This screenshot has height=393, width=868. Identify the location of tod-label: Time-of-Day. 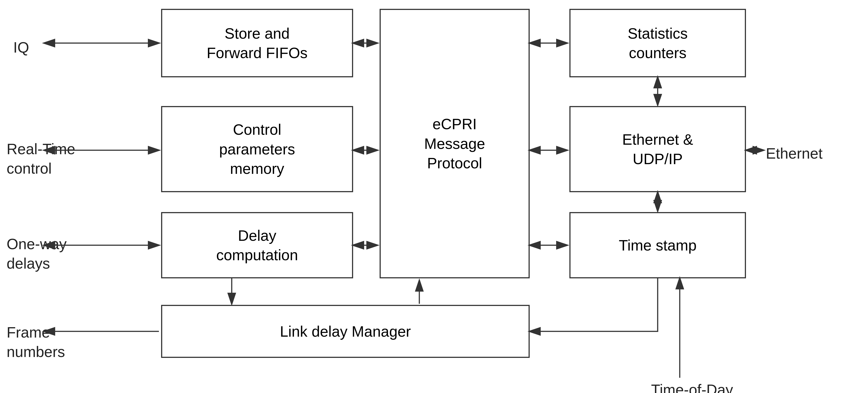
(692, 387).